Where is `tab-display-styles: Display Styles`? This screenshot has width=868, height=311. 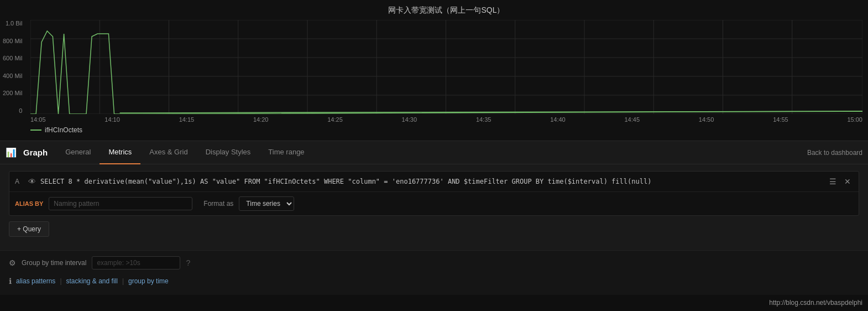 tab-display-styles: Display Styles is located at coordinates (228, 153).